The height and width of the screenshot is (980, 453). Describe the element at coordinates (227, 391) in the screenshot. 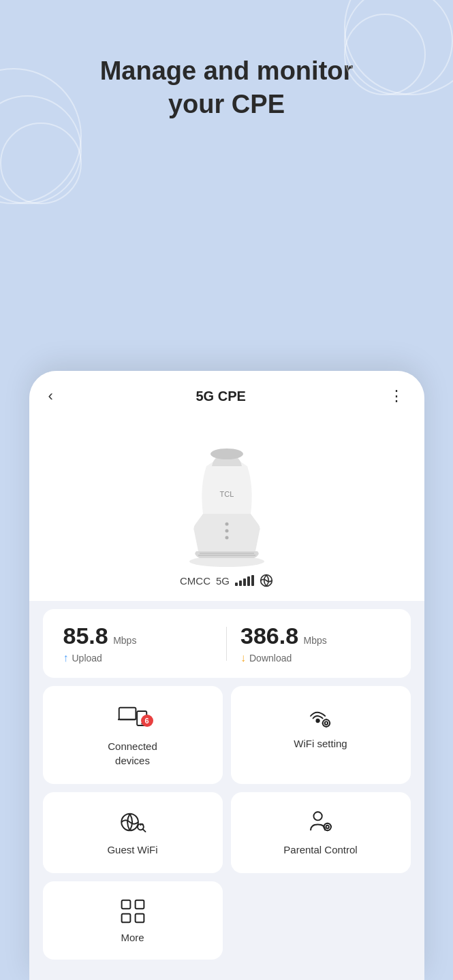

I see `phone-header: ‹ 5G CPE ⋮` at that location.